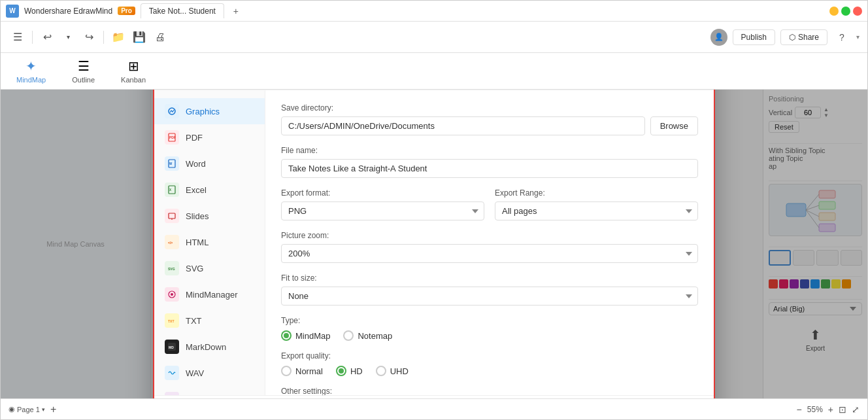  I want to click on print-button: 🖨, so click(160, 37).